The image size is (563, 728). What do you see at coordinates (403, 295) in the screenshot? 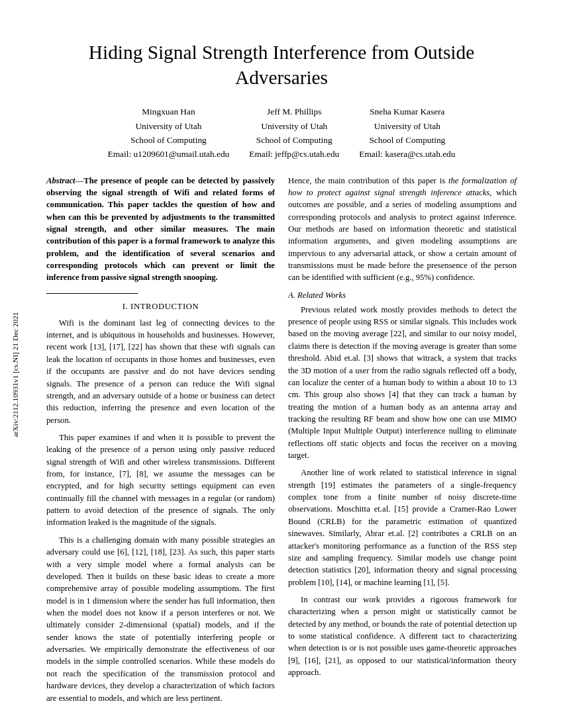
I see `related-works-heading: A. Related Works` at bounding box center [403, 295].